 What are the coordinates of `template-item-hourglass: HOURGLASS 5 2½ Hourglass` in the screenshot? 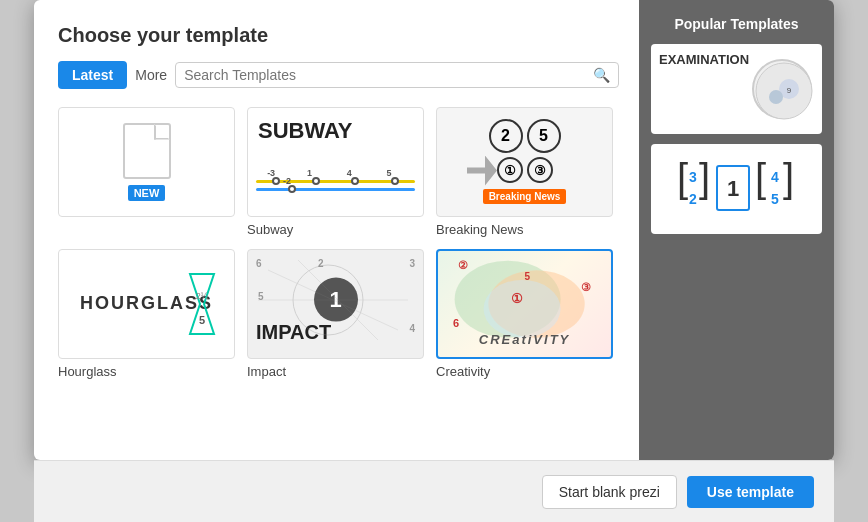 It's located at (146, 314).